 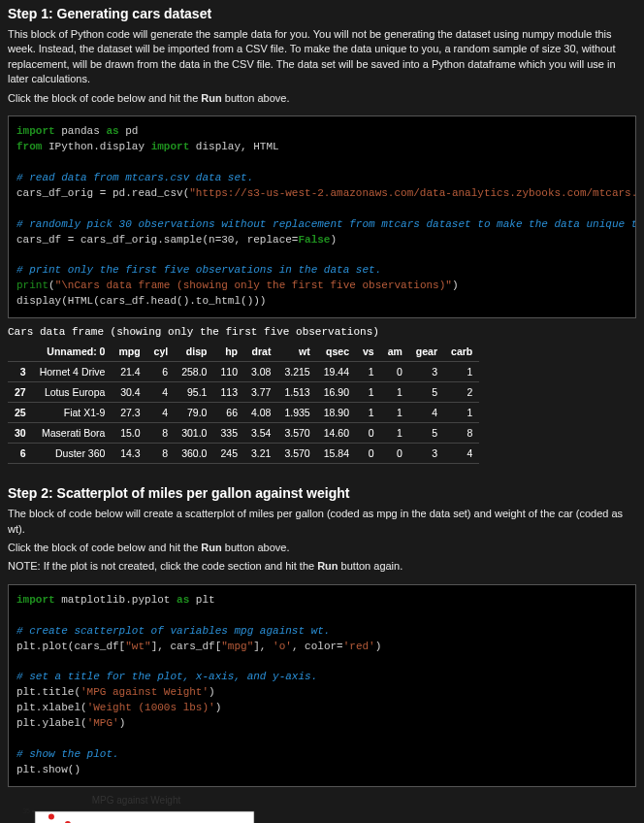 What do you see at coordinates (26, 811) in the screenshot?
I see `svg-text: 35` at bounding box center [26, 811].